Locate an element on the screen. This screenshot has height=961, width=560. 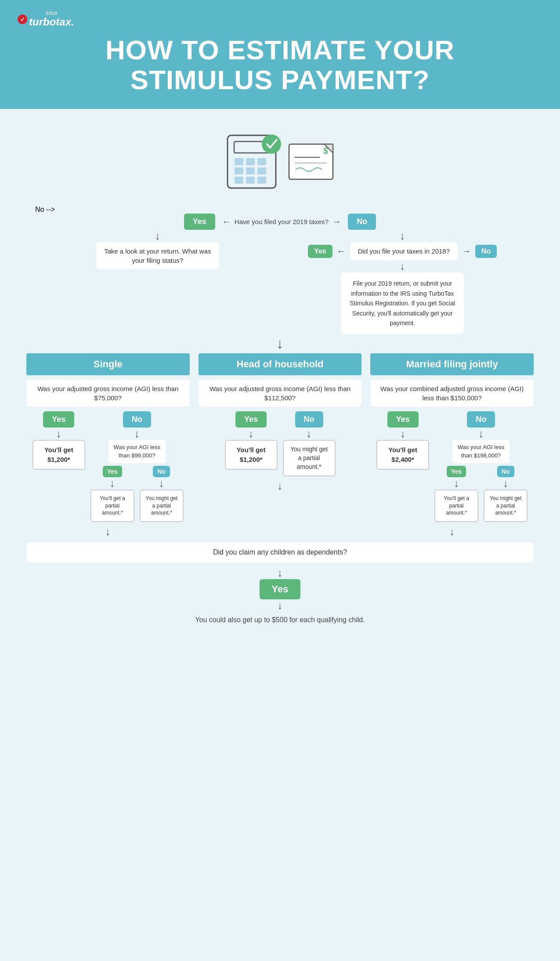
single-yes-no: Yes ↓ You'll get $1,200* No ↓ Was your A… is located at coordinates (108, 467).